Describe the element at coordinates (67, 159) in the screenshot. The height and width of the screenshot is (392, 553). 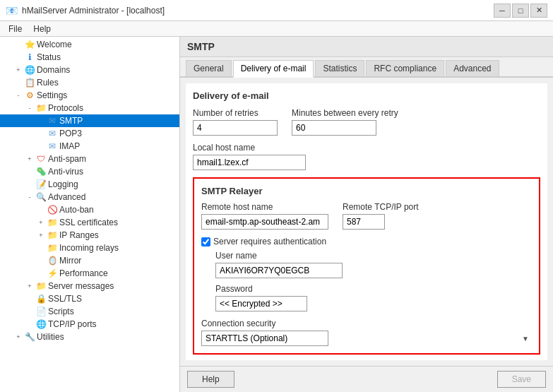
I see `sidebar-label-antispam: Anti-spam` at that location.